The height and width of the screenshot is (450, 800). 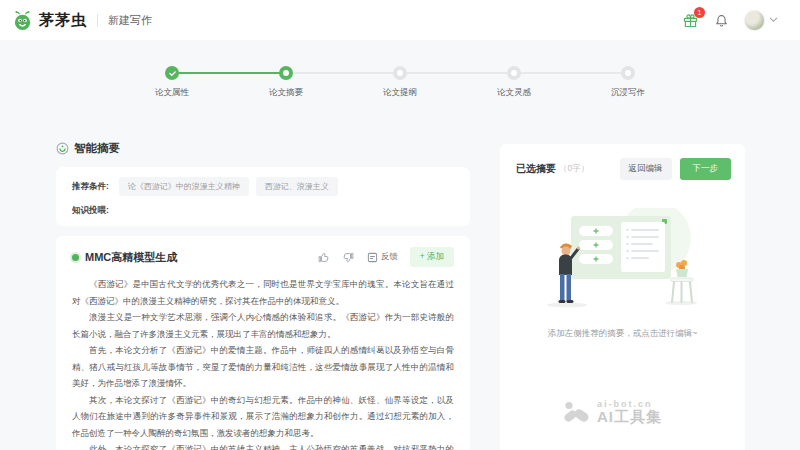 What do you see at coordinates (400, 93) in the screenshot?
I see `step-label: 论文提纲` at bounding box center [400, 93].